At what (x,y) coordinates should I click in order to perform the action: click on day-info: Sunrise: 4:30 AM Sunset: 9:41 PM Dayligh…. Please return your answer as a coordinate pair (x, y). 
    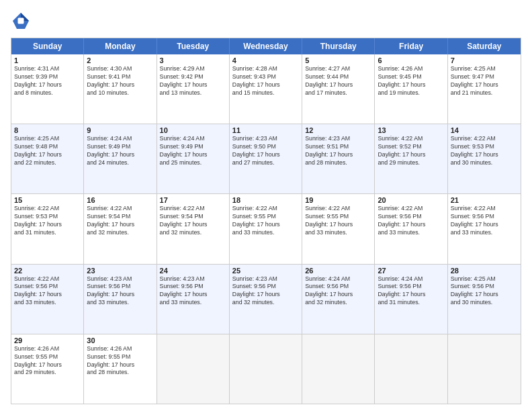
    Looking at the image, I should click on (120, 81).